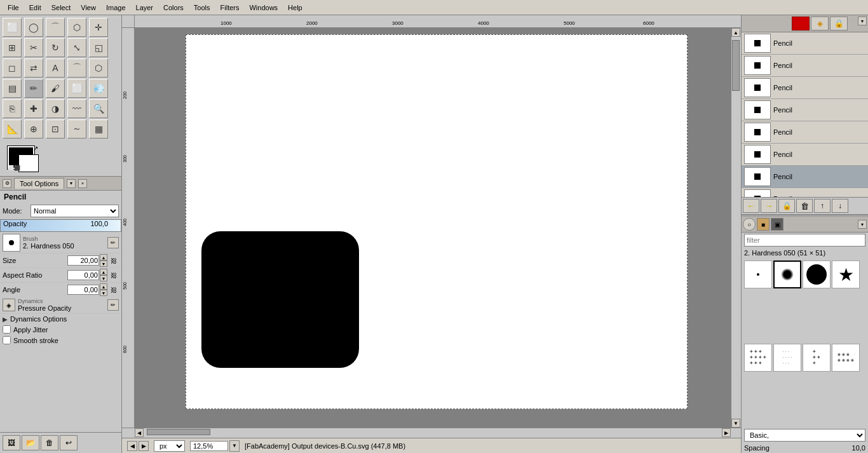  I want to click on zoom-tool: ⊕, so click(34, 129).